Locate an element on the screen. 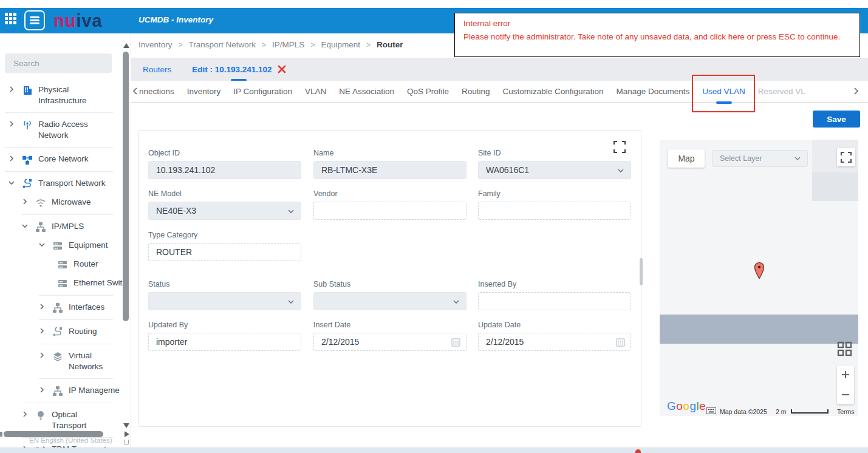 Image resolution: width=868 pixels, height=453 pixels. breadcrumb-item: Inventory is located at coordinates (155, 45).